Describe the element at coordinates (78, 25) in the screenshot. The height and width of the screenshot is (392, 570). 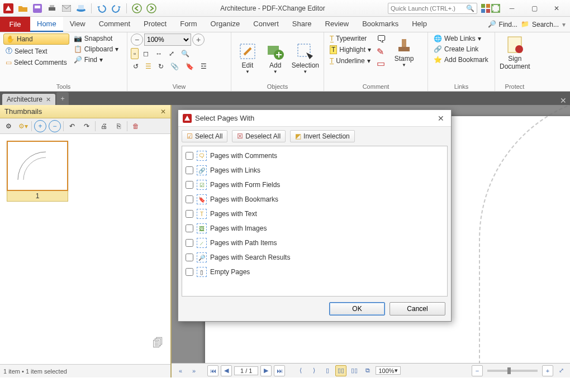
I see `tab-view: View` at that location.